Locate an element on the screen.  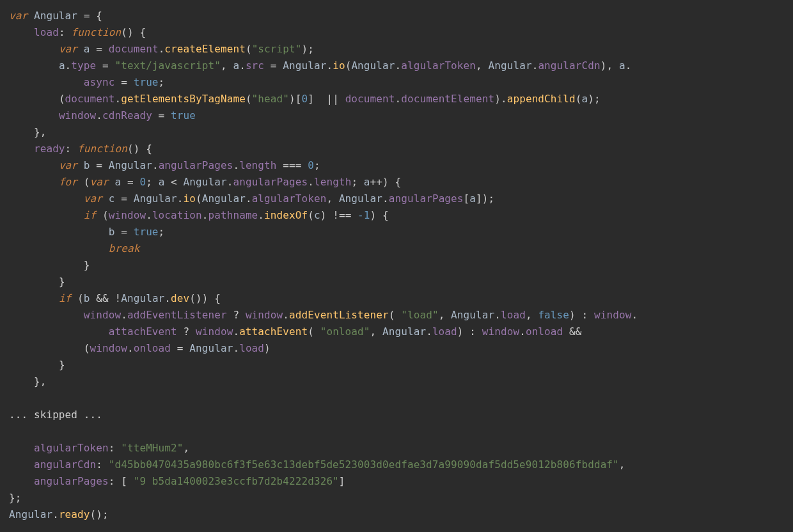
code-line: var c = Angular.io(Angular.algularToken,… is located at coordinates (252, 198).